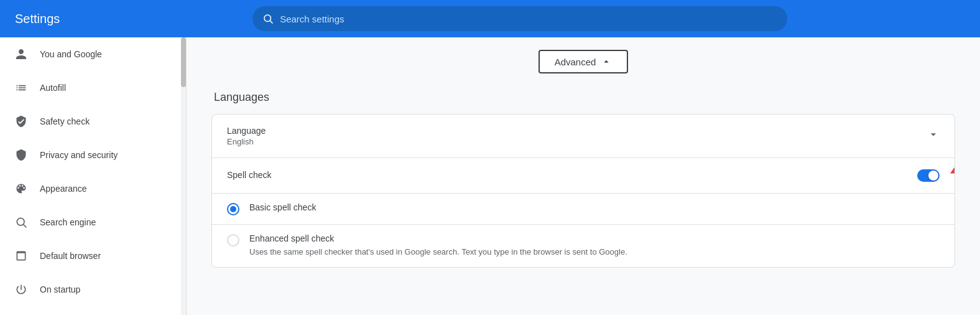  I want to click on sidebar-item-appearance: Appearance, so click(91, 189).